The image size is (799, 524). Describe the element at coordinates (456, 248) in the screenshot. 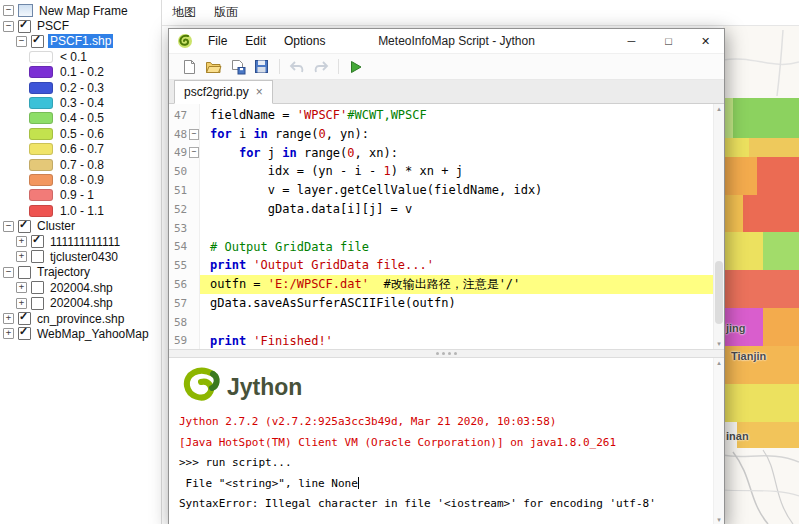

I see `code-line-54: # Output GridData file` at that location.